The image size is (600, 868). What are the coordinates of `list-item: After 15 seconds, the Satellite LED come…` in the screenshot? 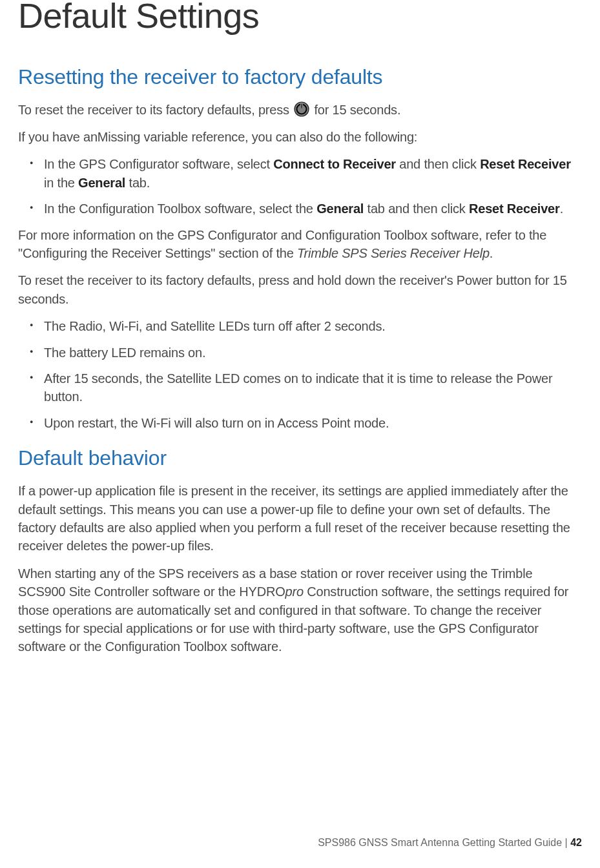 It's located at (313, 388).